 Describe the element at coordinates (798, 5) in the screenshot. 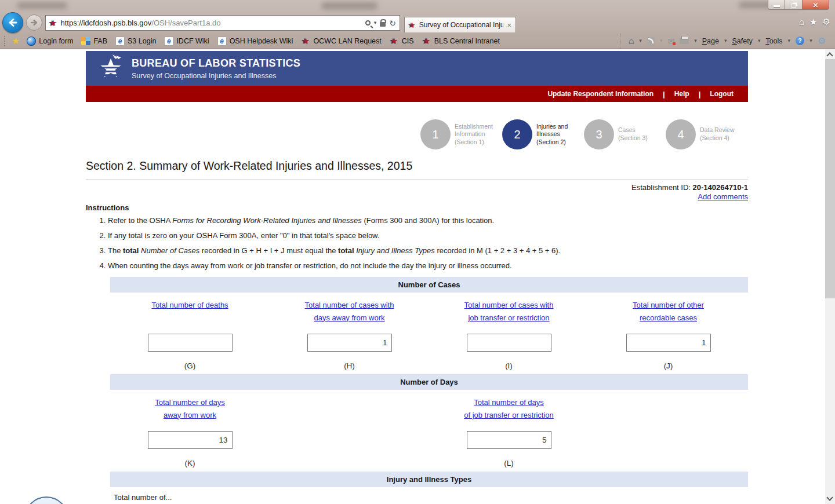

I see `window-controls: ×` at that location.